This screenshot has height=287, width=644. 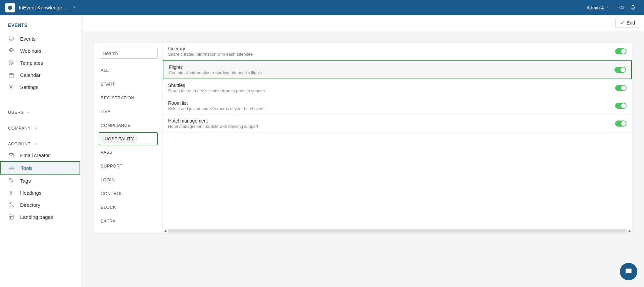 I want to click on setting-row-hotel-management: Hotel managementHotel management module …, so click(x=397, y=124).